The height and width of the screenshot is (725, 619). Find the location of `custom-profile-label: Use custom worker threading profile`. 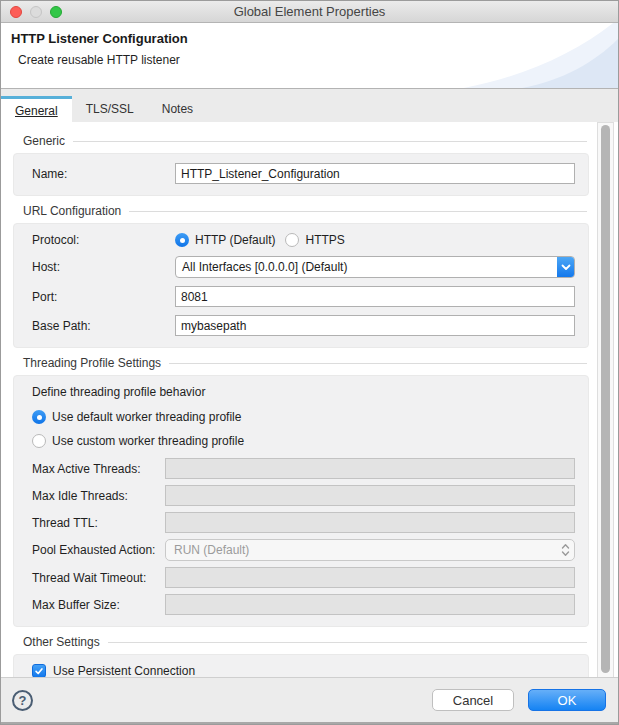

custom-profile-label: Use custom worker threading profile is located at coordinates (148, 441).